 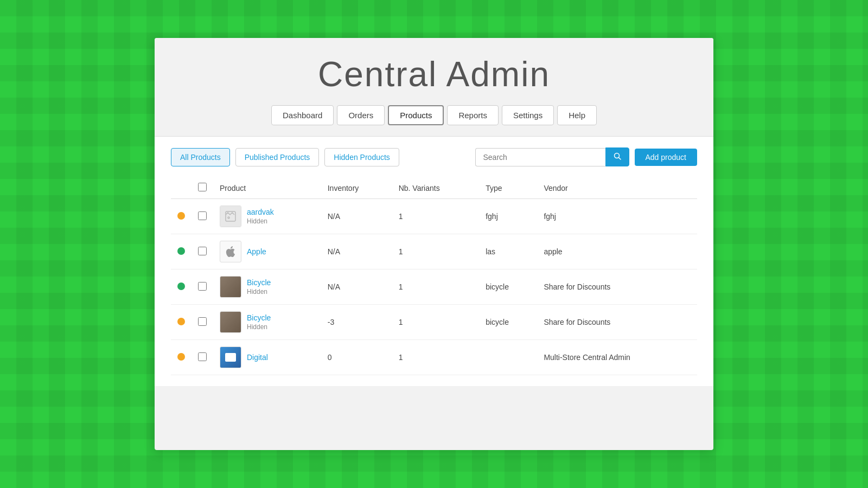 What do you see at coordinates (617, 252) in the screenshot?
I see `vendor-cell: apple` at bounding box center [617, 252].